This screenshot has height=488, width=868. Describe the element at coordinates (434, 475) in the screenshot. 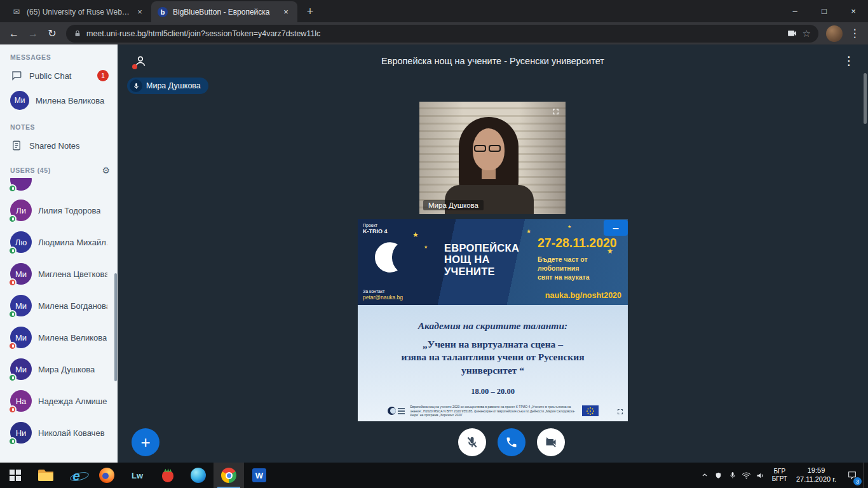

I see `taskbar: e Lw W` at that location.